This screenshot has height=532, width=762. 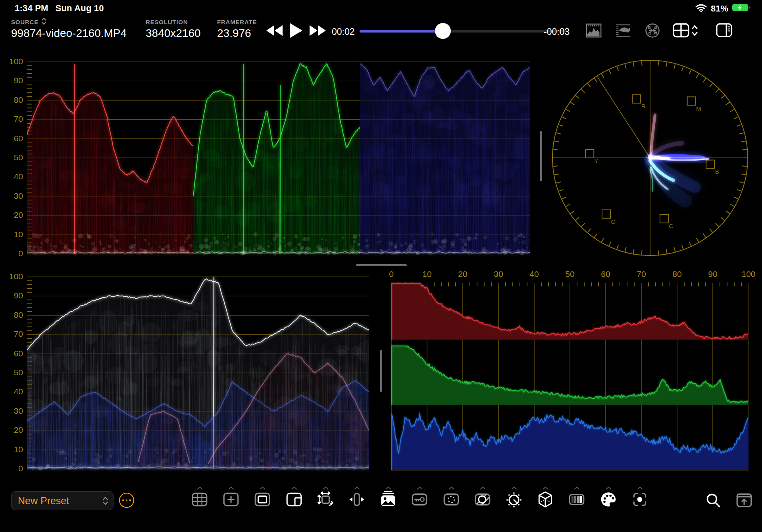 What do you see at coordinates (623, 31) in the screenshot?
I see `waveform-view-button` at bounding box center [623, 31].